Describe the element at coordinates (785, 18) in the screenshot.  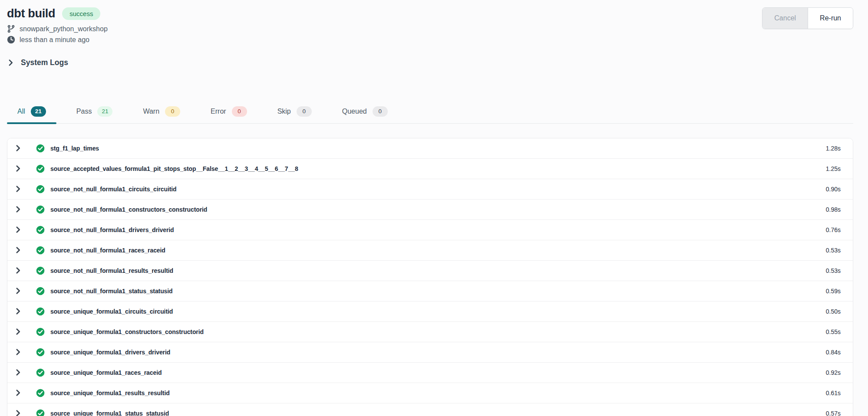
I see `cancel-button: Cancel` at that location.